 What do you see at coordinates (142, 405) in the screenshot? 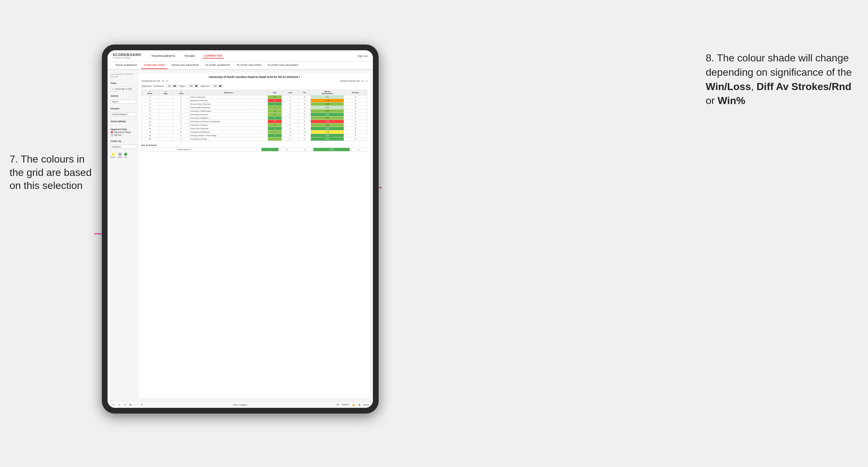
I see `timer-icon: ⏱` at bounding box center [142, 405].